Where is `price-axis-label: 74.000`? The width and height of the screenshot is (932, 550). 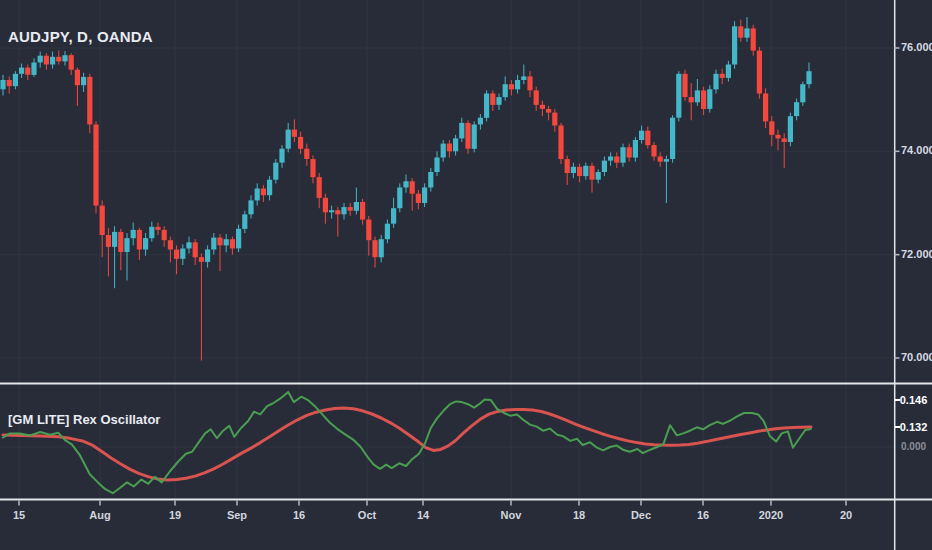 price-axis-label: 74.000 is located at coordinates (916, 150).